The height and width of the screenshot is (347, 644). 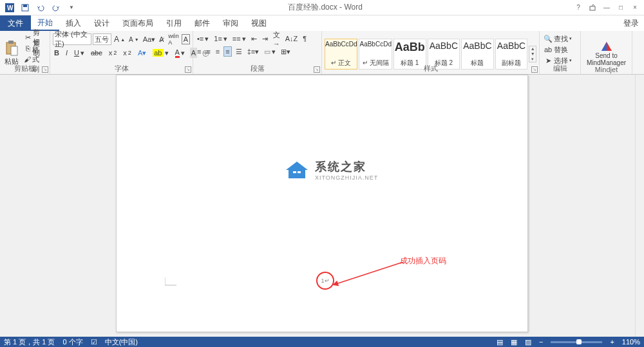 I want to click on window-title: 百度经验.docx - Word, so click(x=325, y=8).